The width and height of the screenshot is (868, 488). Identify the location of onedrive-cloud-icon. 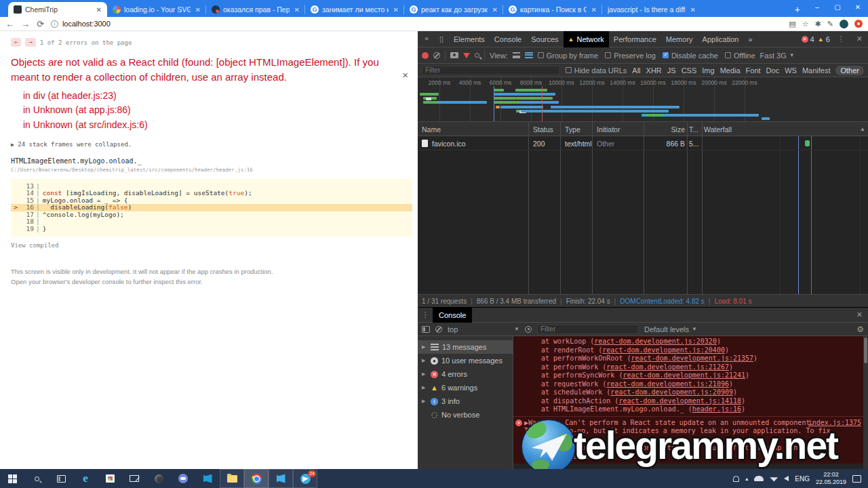
(759, 479).